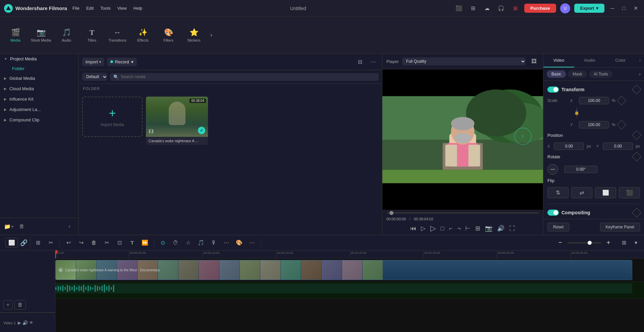 This screenshot has height=332, width=644. I want to click on zoom-track, so click(584, 243).